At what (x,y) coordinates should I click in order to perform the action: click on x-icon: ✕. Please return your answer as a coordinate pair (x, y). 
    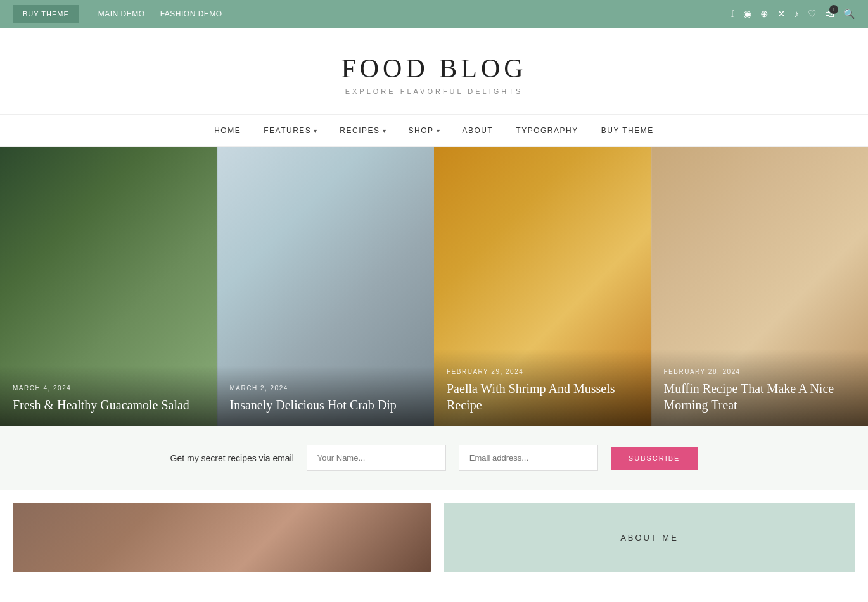
    Looking at the image, I should click on (782, 14).